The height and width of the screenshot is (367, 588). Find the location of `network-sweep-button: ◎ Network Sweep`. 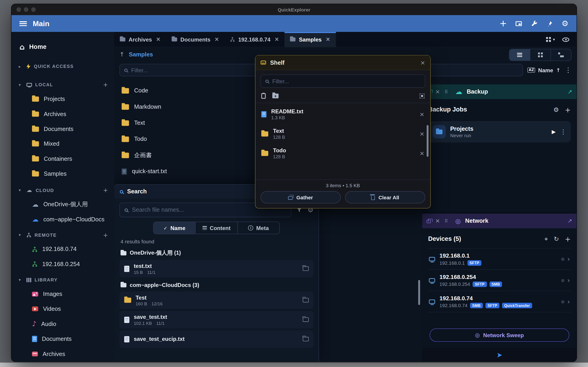

network-sweep-button: ◎ Network Sweep is located at coordinates (499, 335).